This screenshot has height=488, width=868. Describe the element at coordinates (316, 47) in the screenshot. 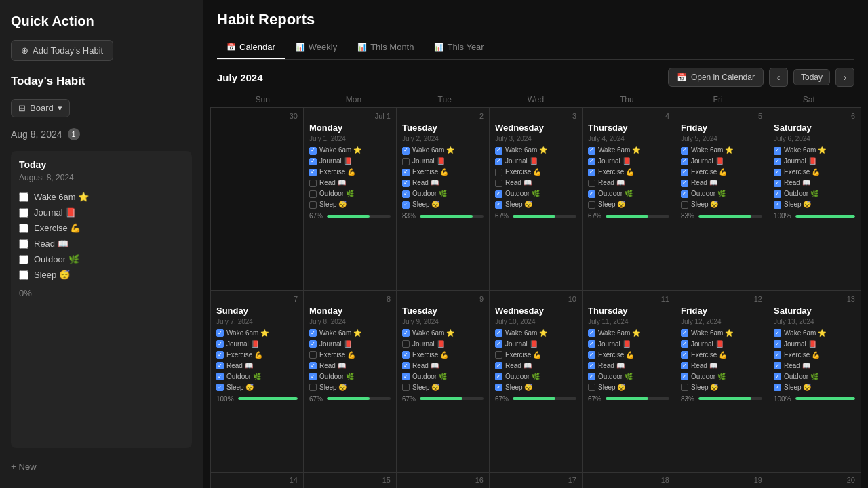

I see `tab-weekly: 📊Weekly` at that location.